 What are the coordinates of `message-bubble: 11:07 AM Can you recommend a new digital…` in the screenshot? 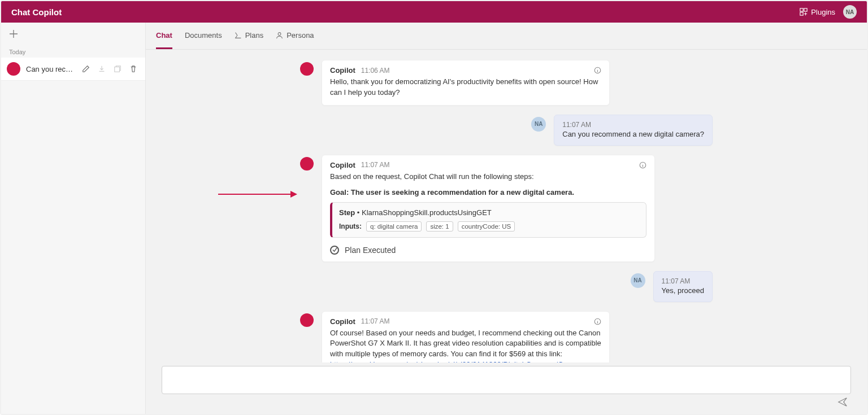 It's located at (633, 130).